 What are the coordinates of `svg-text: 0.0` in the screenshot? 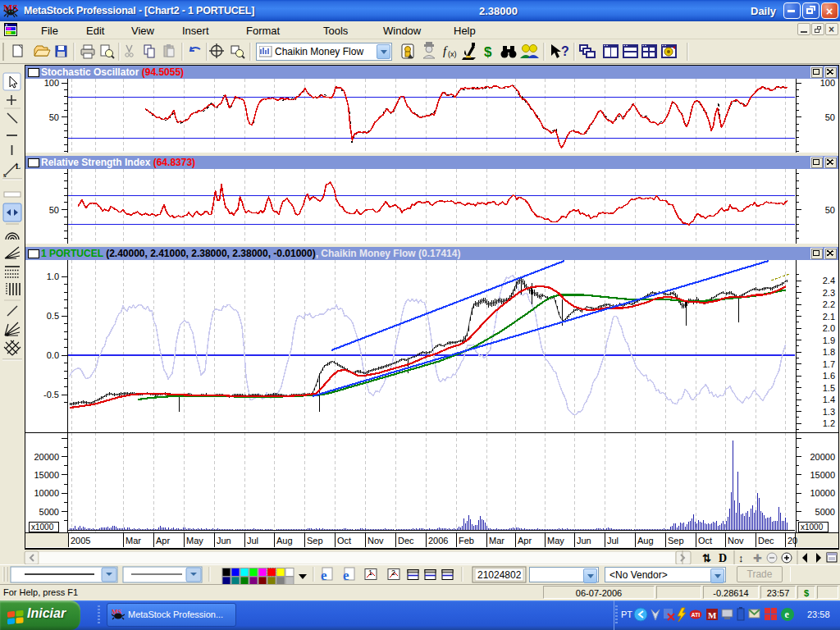 It's located at (52, 355).